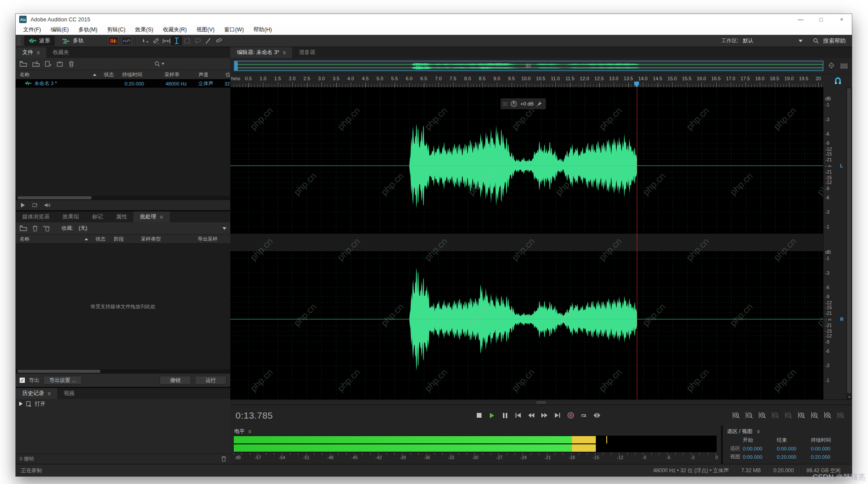 The width and height of the screenshot is (868, 484). I want to click on tab-4: 批处理≡, so click(152, 217).